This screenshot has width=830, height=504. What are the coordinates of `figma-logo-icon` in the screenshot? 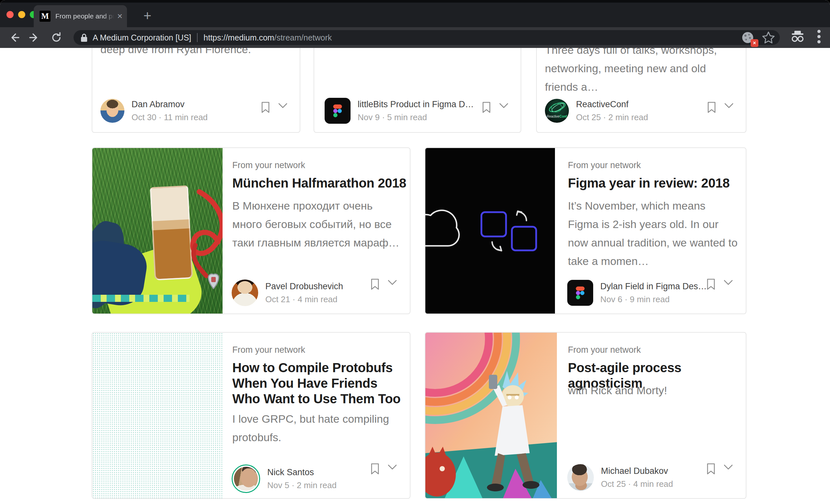 It's located at (580, 293).